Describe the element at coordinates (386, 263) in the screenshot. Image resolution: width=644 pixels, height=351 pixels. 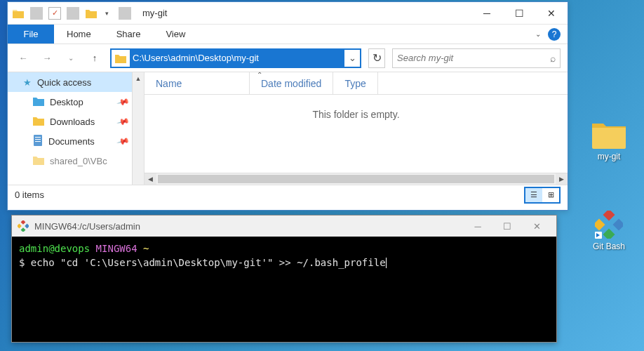
I see `cursor` at that location.